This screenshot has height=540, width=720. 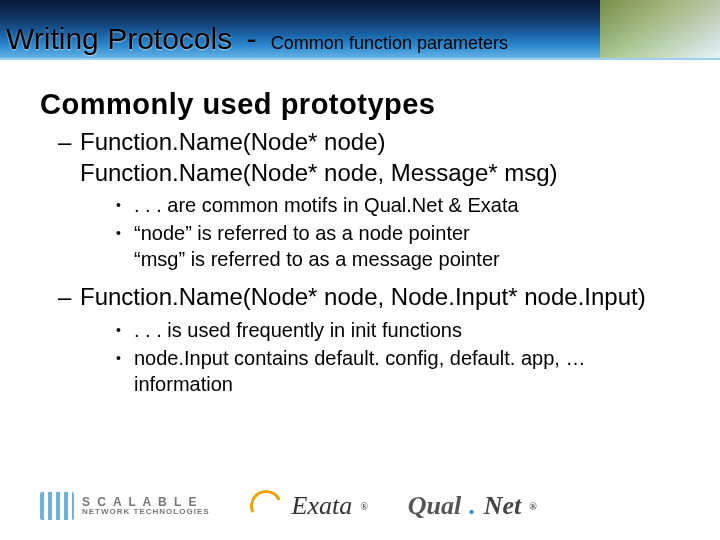 What do you see at coordinates (380, 232) in the screenshot?
I see `sub-list: . . . are common motifs in Qual.Net & Ex…` at bounding box center [380, 232].